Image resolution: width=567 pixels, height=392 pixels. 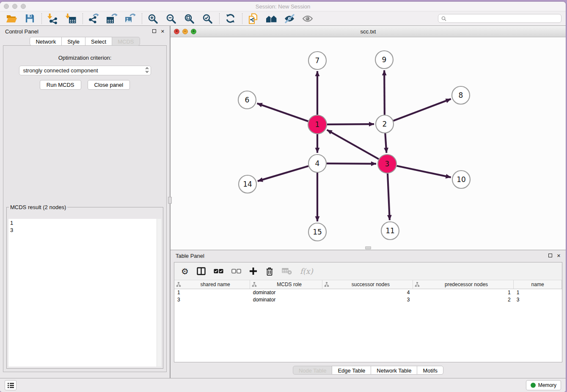 I want to click on run-mcds-button: Run MCDS, so click(x=61, y=85).